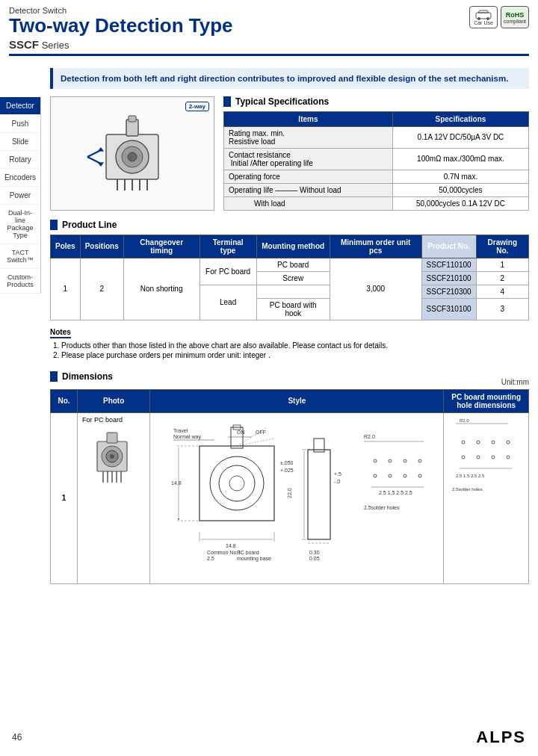 The image size is (538, 756). Describe the element at coordinates (290, 225) in the screenshot. I see `product-line-title: Product Line` at that location.